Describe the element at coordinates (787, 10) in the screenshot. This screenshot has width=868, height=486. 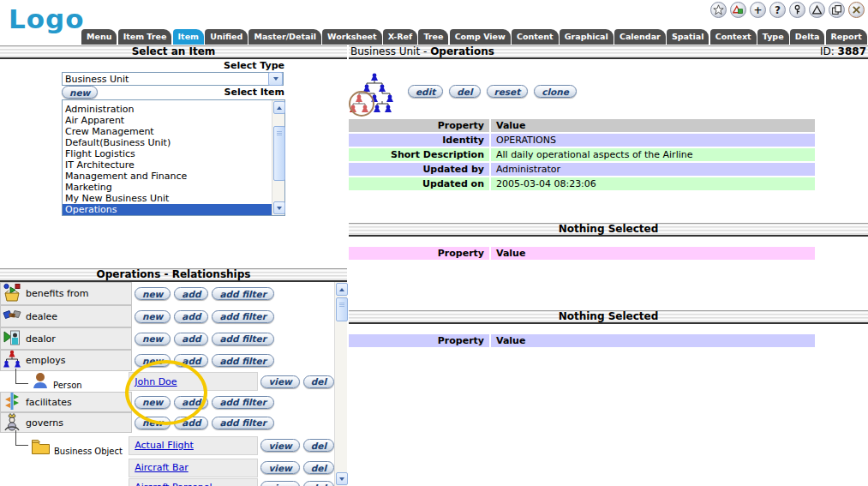
I see `window-toolbar: + ?` at that location.